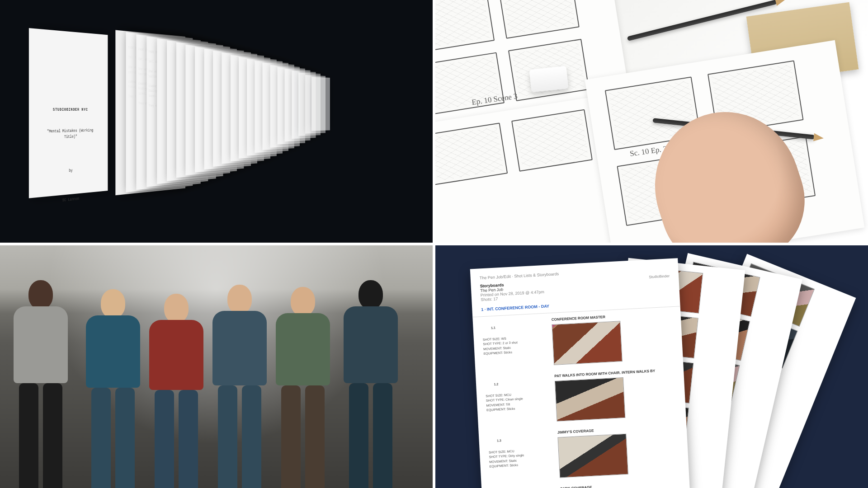 The image size is (868, 488). Describe the element at coordinates (69, 113) in the screenshot. I see `script-cover-page: STUDIOBINDER NYC "Mental Mistakes (Worki…` at that location.